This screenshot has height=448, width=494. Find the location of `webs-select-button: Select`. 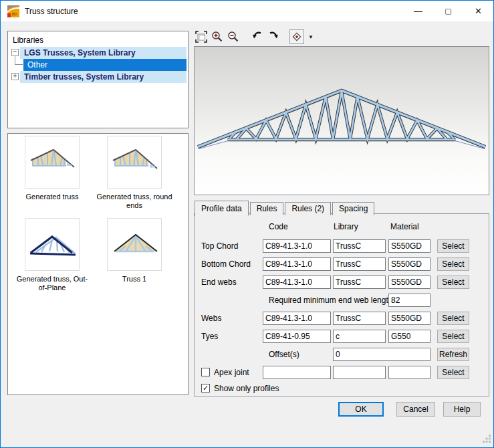

webs-select-button: Select is located at coordinates (453, 318).